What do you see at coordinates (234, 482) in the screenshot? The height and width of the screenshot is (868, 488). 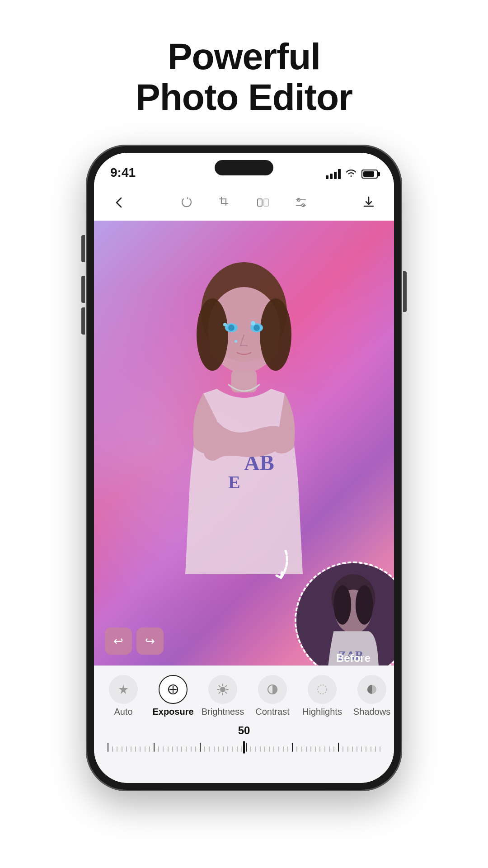 I see `svg-text: E` at bounding box center [234, 482].